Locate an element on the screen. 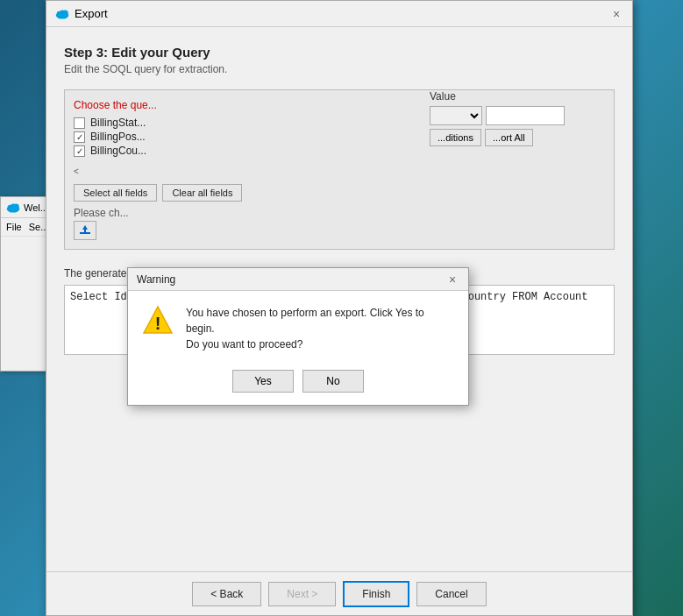 The image size is (683, 616). export-all-button: ...ort All is located at coordinates (509, 138).